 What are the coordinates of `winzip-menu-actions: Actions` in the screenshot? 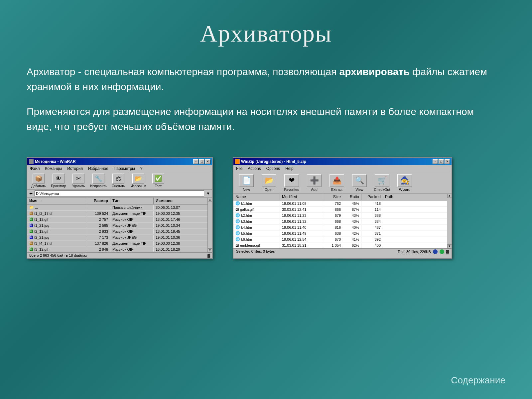 It's located at (254, 169).